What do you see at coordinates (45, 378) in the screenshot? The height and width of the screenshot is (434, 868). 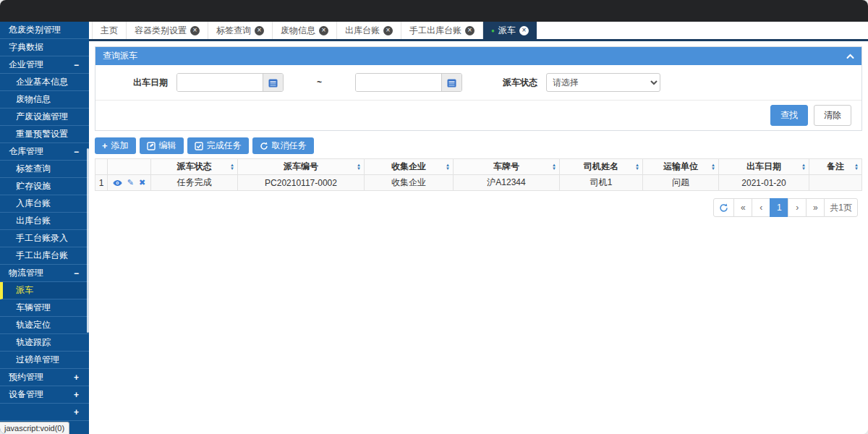 I see `sidebar-group-reservation: 预约管理+` at bounding box center [45, 378].